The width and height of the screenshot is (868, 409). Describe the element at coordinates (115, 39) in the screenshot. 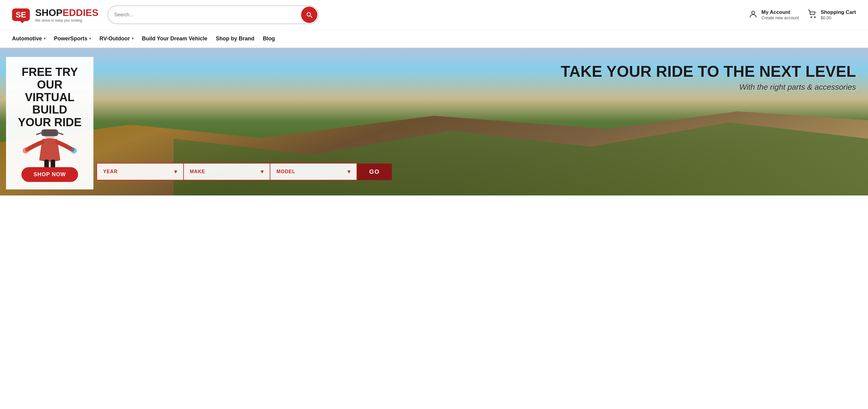

I see `nav-label-rv-outdoor: RV-Outdoor` at that location.